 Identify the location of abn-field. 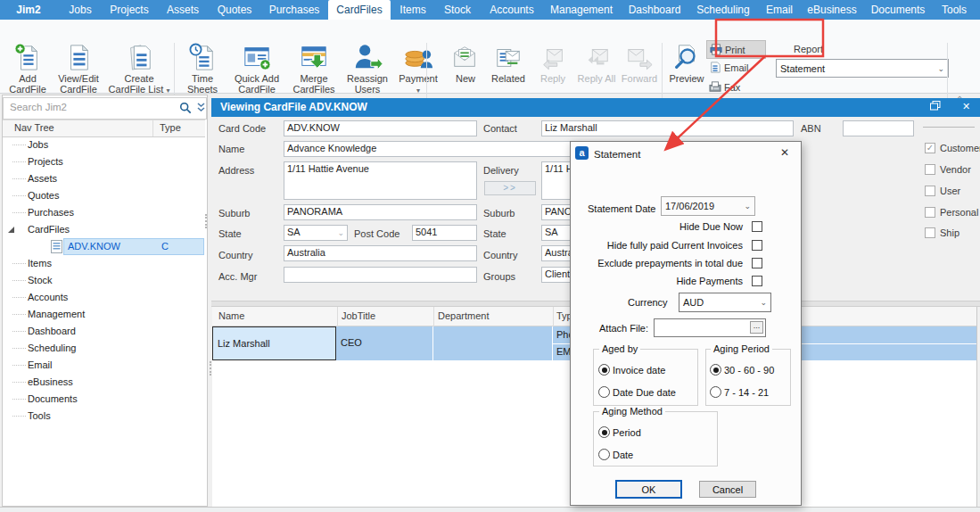
(878, 128).